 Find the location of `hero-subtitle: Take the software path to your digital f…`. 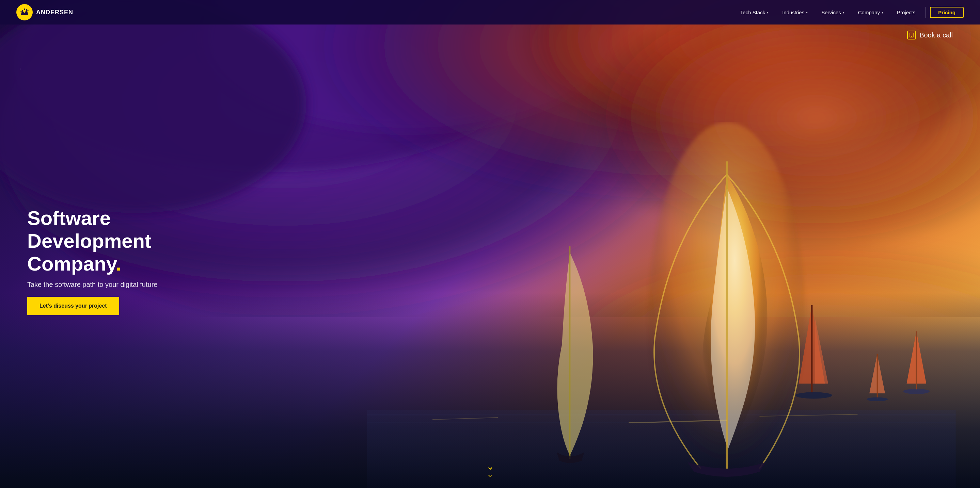

hero-subtitle: Take the software path to your digital f… is located at coordinates (119, 285).